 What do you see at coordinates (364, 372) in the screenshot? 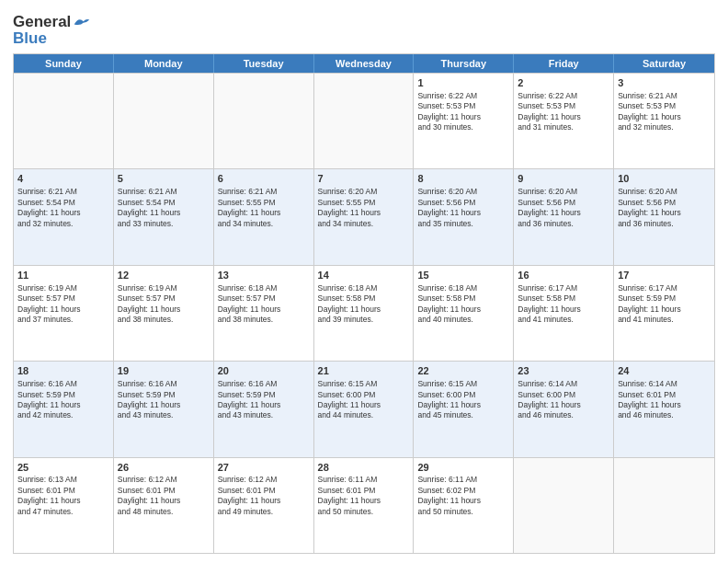
I see `day-number: 21` at bounding box center [364, 372].